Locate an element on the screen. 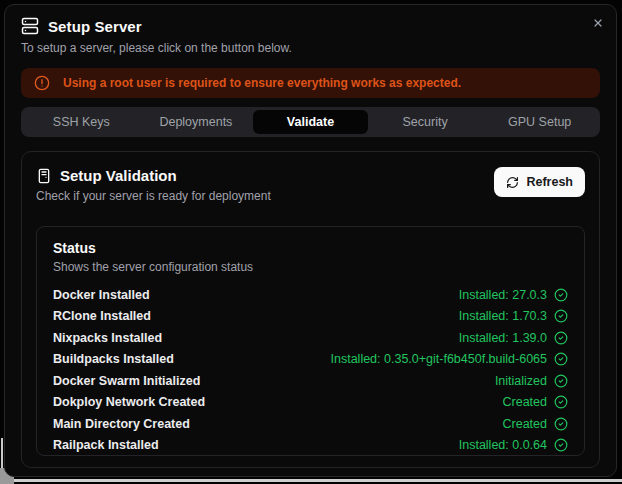  status-row-5: Dokploy Network Created Created is located at coordinates (310, 403).